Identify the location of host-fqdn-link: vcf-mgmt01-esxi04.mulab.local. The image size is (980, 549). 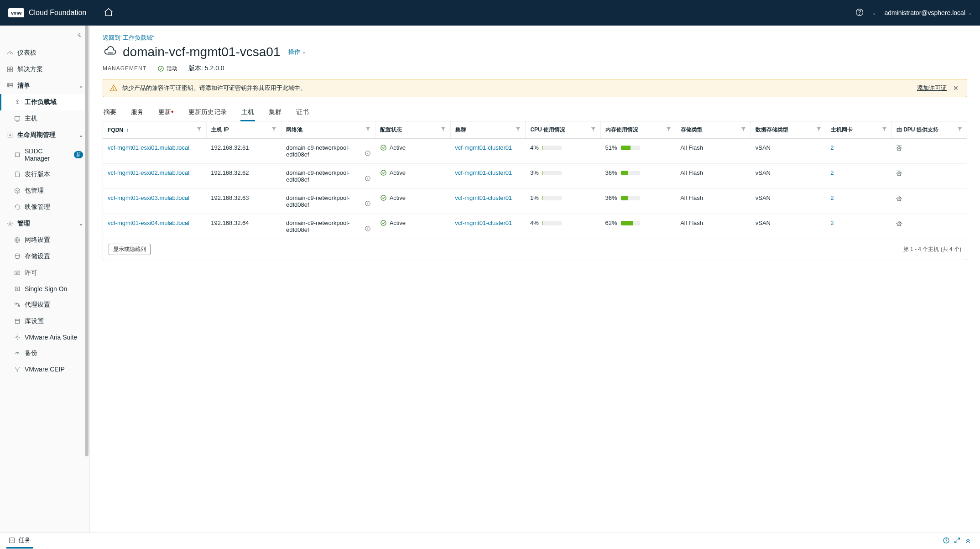
(149, 223).